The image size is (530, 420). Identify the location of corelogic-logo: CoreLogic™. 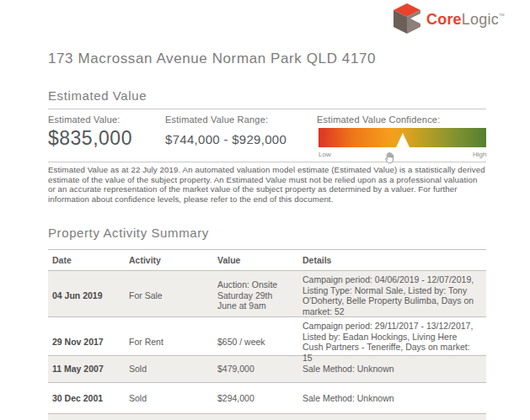
(448, 19).